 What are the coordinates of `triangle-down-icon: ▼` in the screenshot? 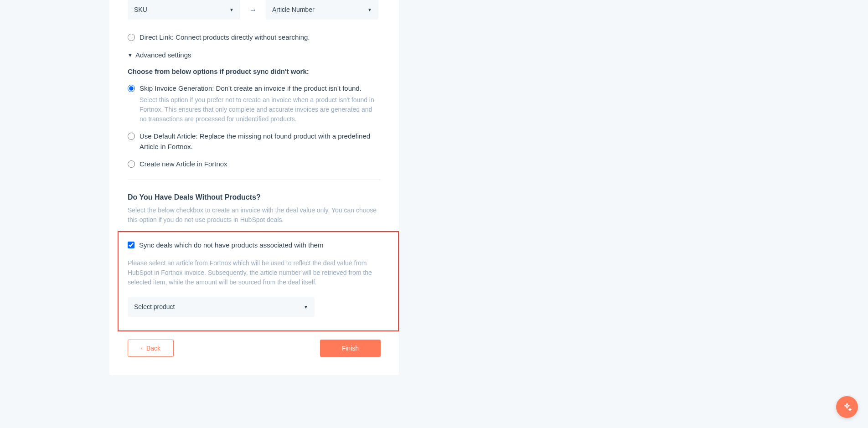 It's located at (130, 56).